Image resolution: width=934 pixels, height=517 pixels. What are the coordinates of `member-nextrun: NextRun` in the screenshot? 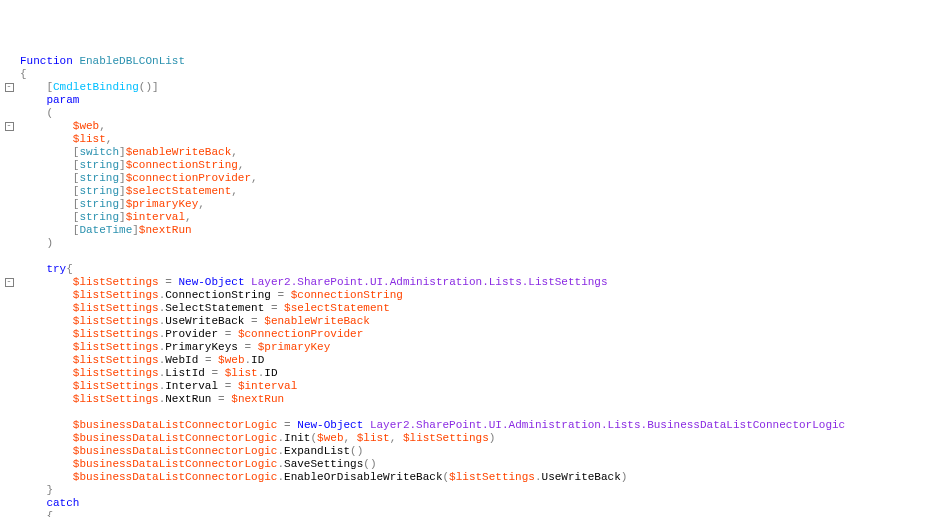 It's located at (188, 399).